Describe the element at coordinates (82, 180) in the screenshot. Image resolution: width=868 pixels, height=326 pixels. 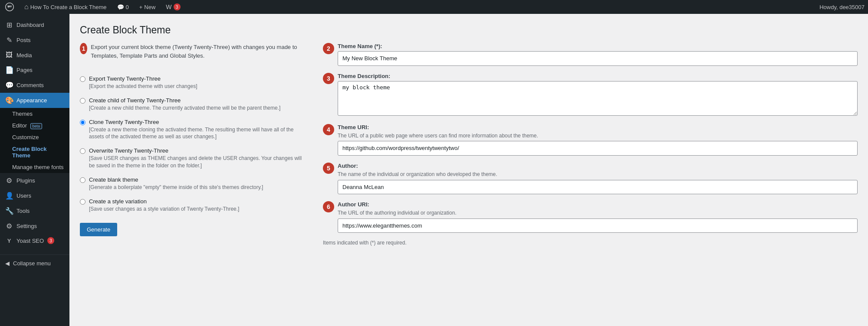
I see `radio-blank` at that location.